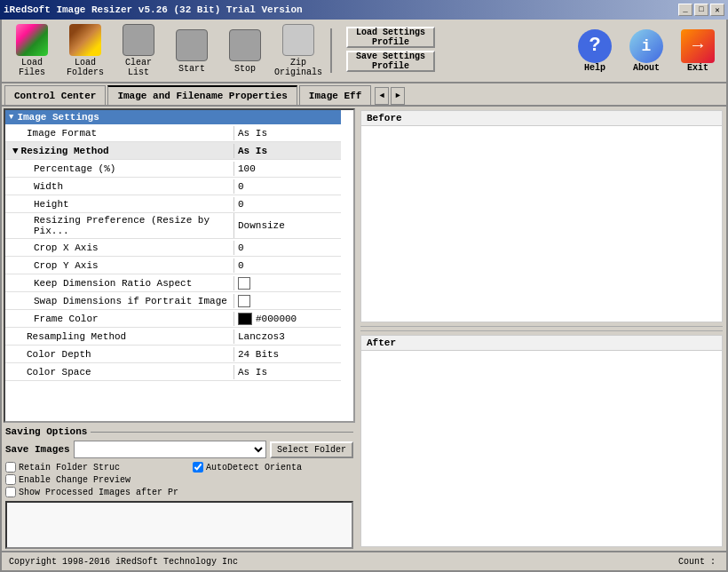  I want to click on count-label: Count :, so click(697, 561).